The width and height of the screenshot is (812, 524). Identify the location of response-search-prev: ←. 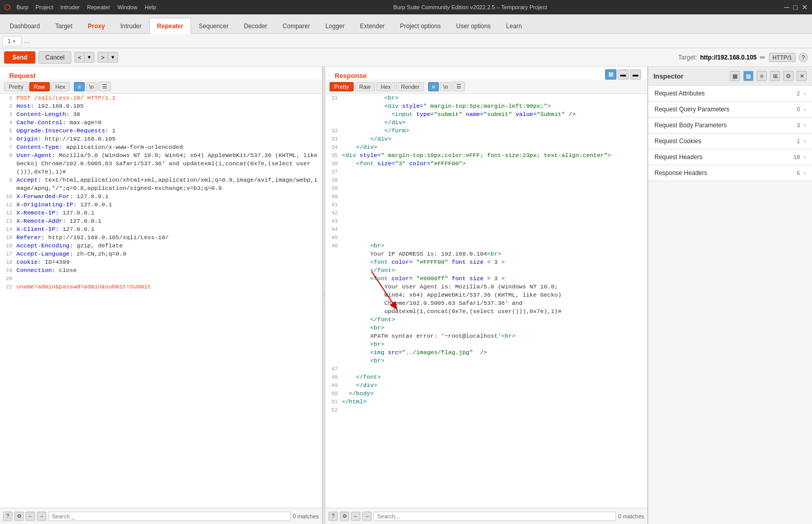
(356, 516).